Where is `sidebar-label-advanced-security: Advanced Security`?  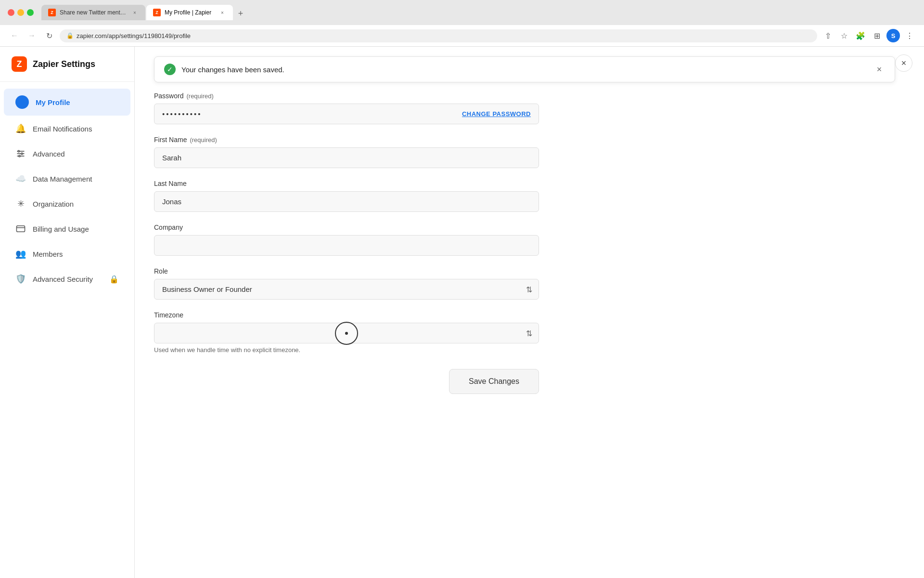 sidebar-label-advanced-security: Advanced Security is located at coordinates (63, 279).